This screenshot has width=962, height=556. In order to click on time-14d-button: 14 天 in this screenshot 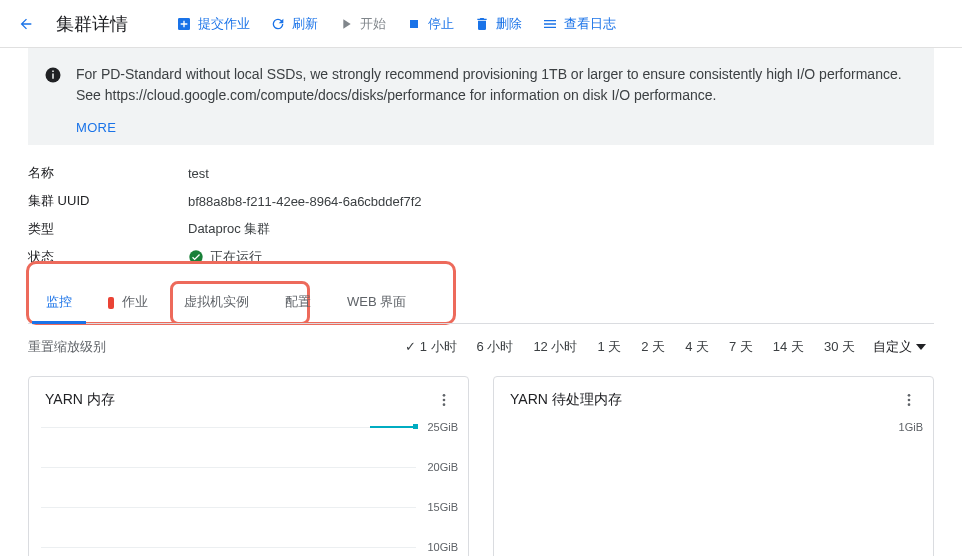, I will do `click(788, 347)`.